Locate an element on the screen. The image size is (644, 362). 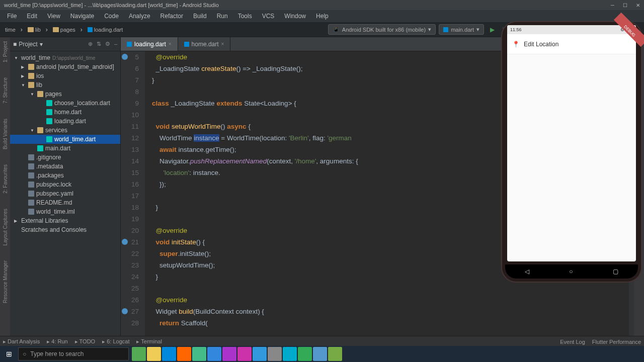
tree-pubspec-lock: pubspec.lock is located at coordinates (65, 185).